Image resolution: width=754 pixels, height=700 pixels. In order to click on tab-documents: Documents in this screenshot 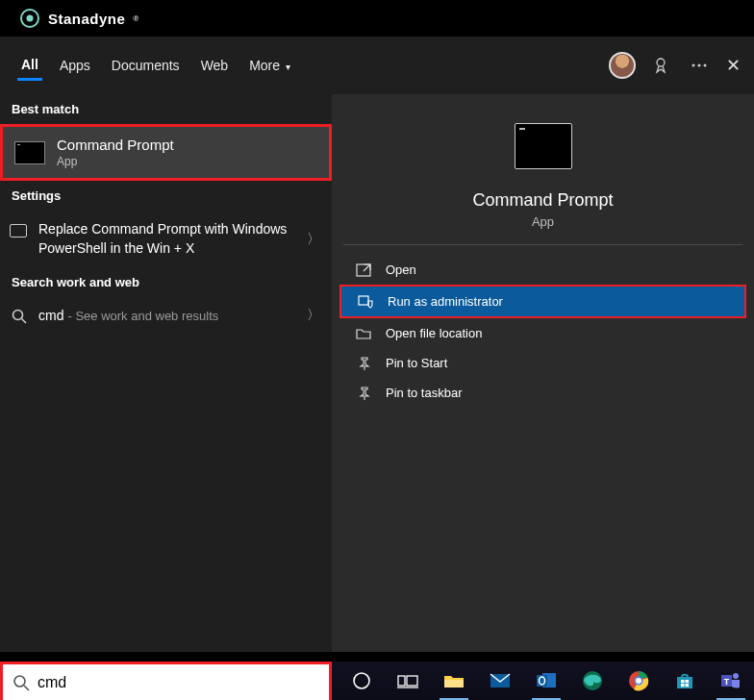, I will do `click(146, 65)`.